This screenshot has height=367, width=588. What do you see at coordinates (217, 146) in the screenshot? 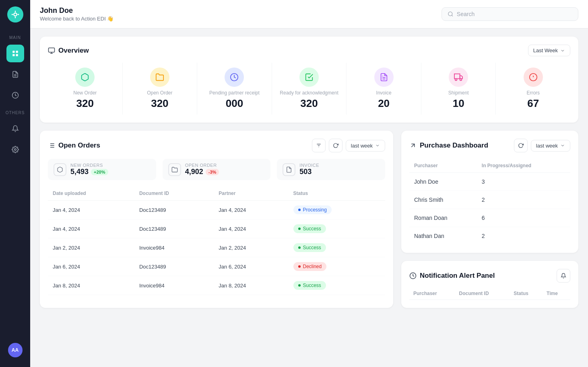
I see `open-orders-header: Open Orders last week` at bounding box center [217, 146].